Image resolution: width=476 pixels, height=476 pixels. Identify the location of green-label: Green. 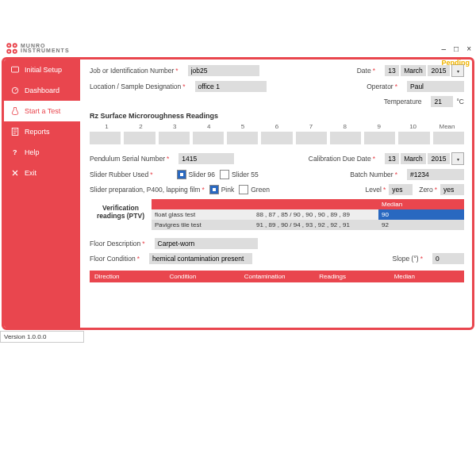
(260, 190).